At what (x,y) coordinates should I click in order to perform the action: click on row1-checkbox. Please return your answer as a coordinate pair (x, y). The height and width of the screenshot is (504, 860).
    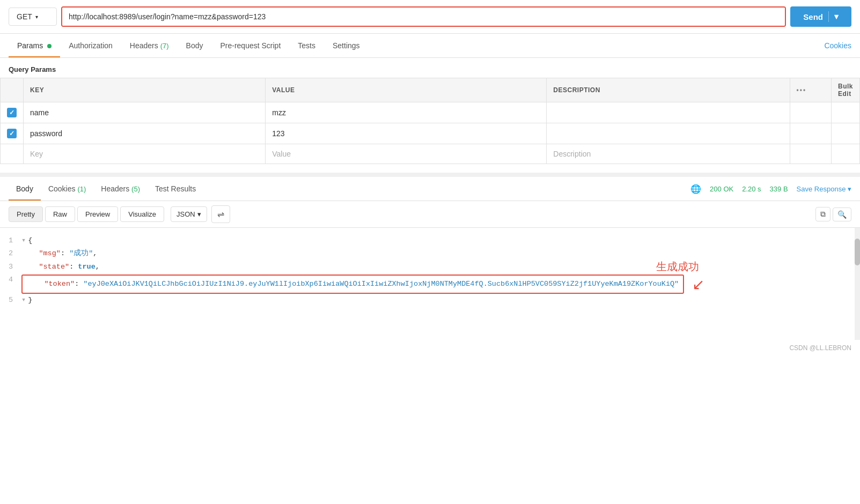
    Looking at the image, I should click on (12, 113).